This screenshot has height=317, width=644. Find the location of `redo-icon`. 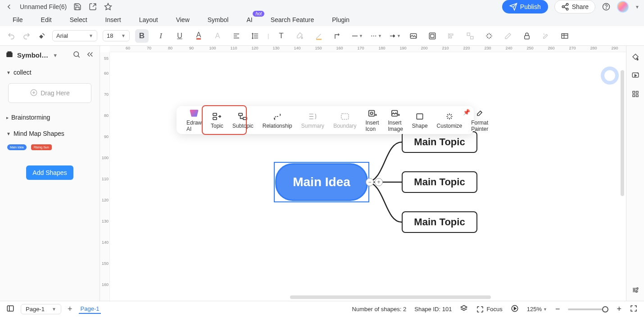

redo-icon is located at coordinates (27, 36).